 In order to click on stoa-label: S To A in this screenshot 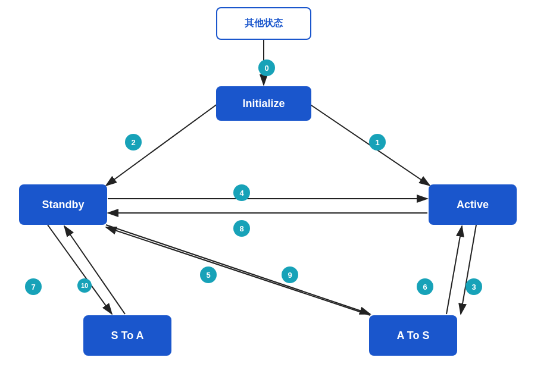, I will do `click(127, 335)`.